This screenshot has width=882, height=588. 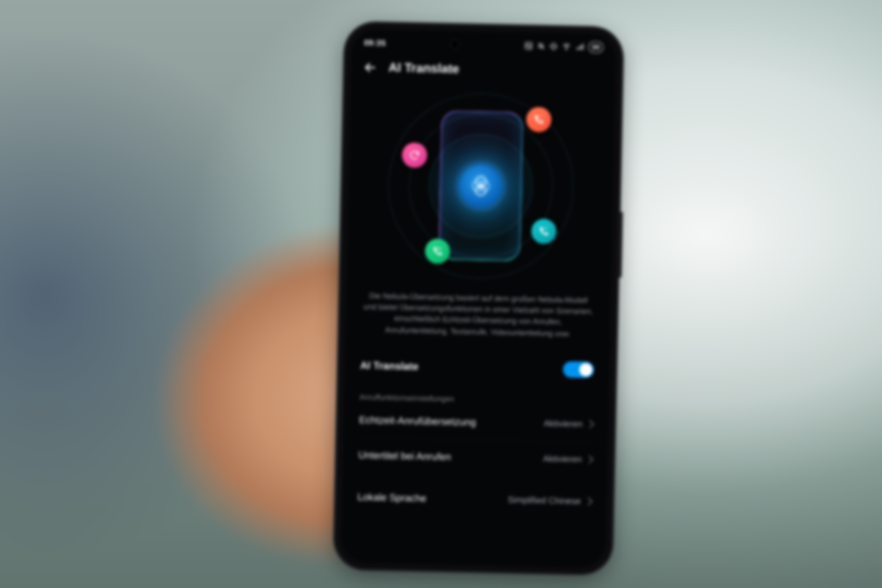 I want to click on orbit-ring-outer, so click(x=481, y=185).